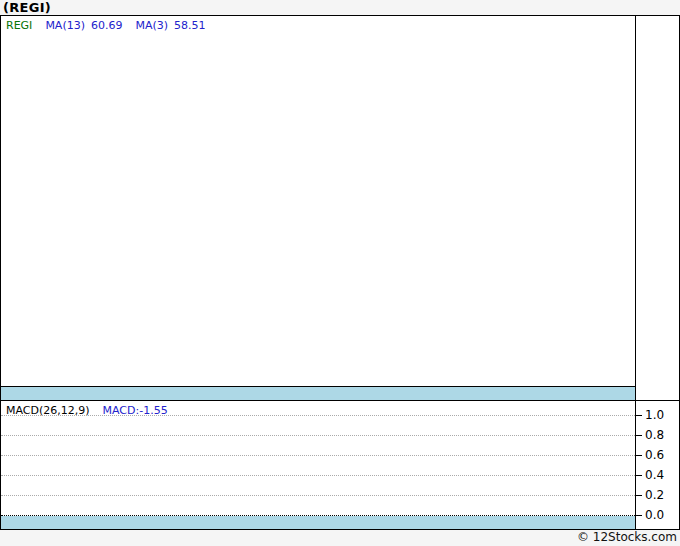 This screenshot has height=546, width=680. Describe the element at coordinates (627, 537) in the screenshot. I see `copyright-text: © 12Stocks.com` at that location.